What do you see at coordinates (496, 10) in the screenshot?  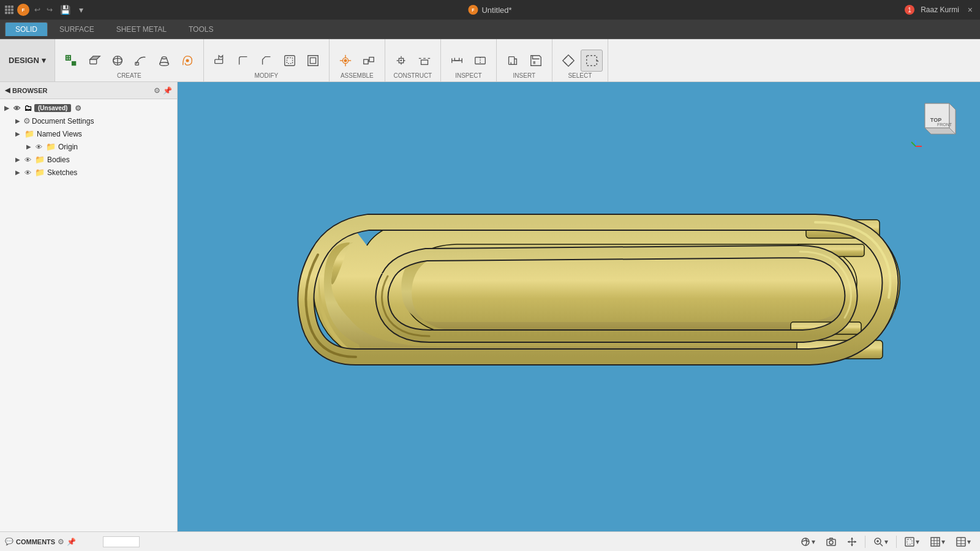 I see `document-title: Untitled*` at bounding box center [496, 10].